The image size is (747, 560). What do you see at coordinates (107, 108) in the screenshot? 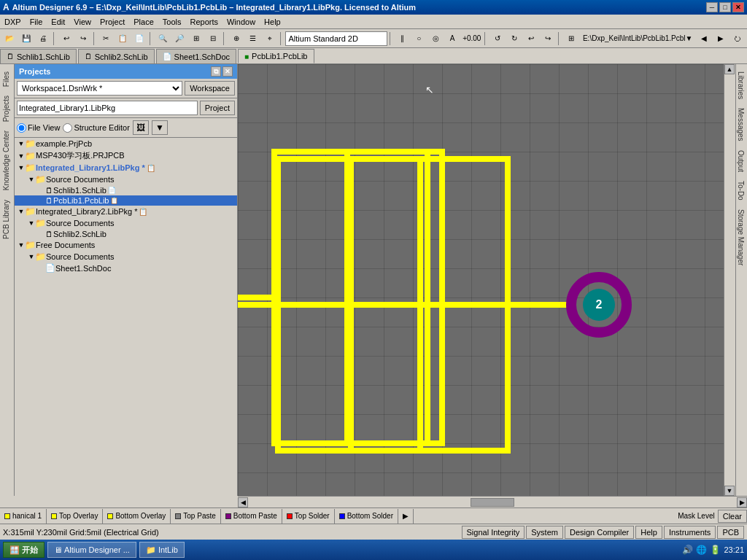
I see `project-field` at bounding box center [107, 108].